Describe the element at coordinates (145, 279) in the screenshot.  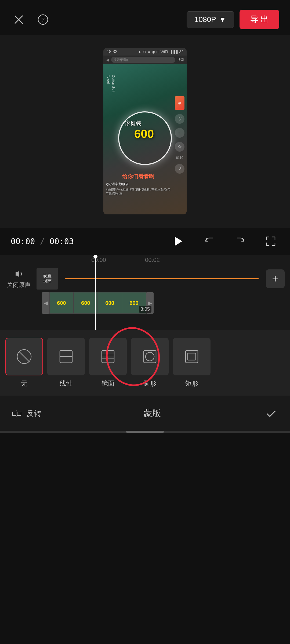
I see `audio-track-row: 关闭原声 设置封面 +` at that location.